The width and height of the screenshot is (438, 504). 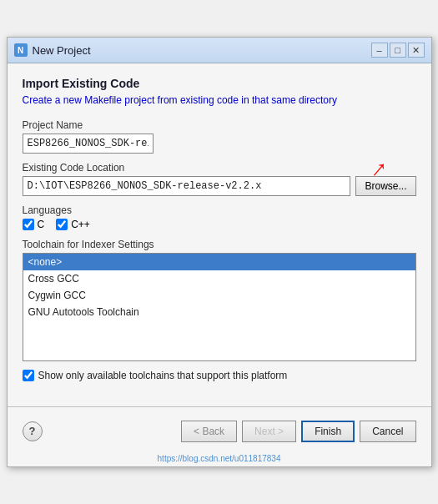 I want to click on show-only-checkbox, so click(x=28, y=375).